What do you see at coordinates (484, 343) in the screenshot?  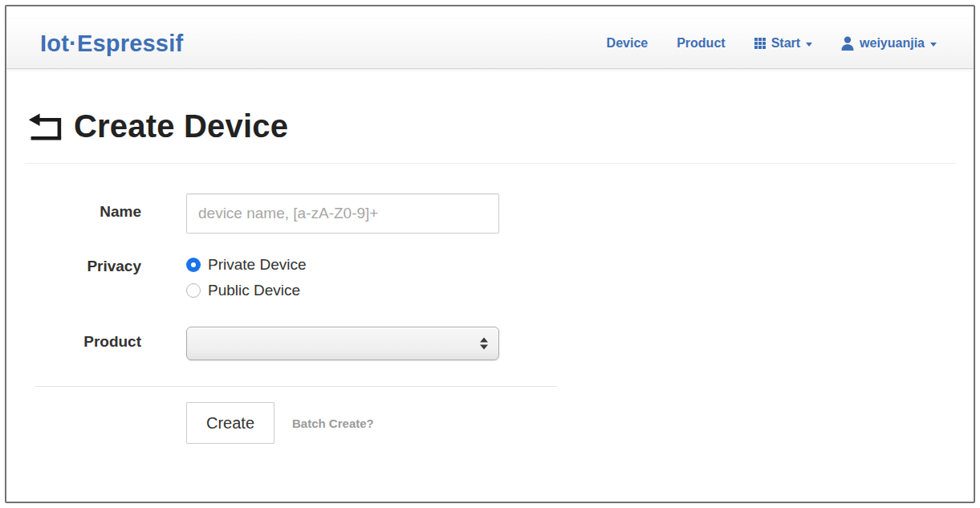 I see `select-arrows-icon` at bounding box center [484, 343].